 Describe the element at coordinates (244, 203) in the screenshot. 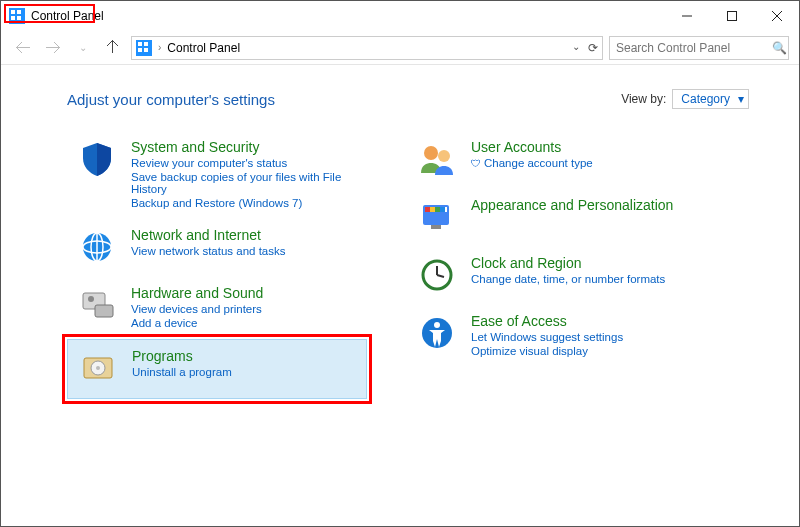

I see `category-link: Backup and Restore (Windows 7)` at that location.